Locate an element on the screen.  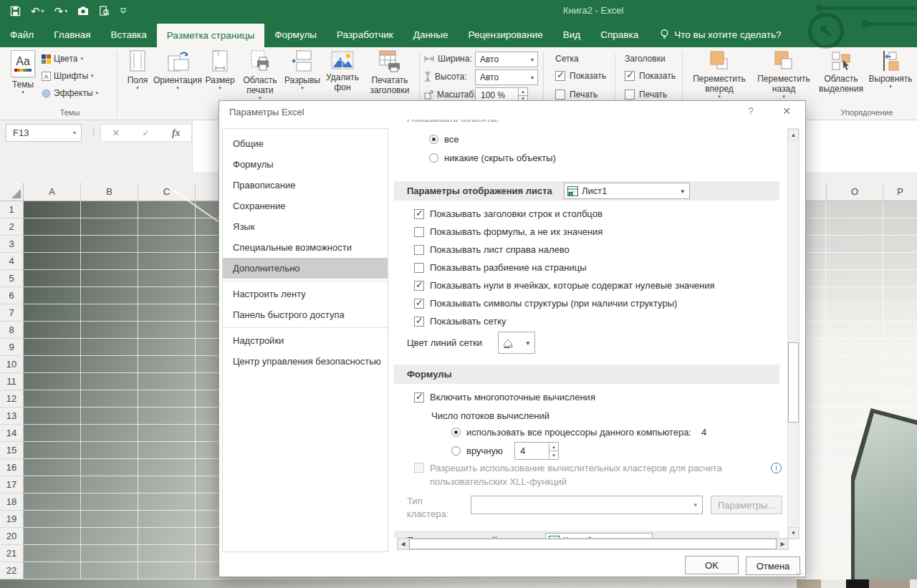
tab-file: Файл is located at coordinates (21, 34).